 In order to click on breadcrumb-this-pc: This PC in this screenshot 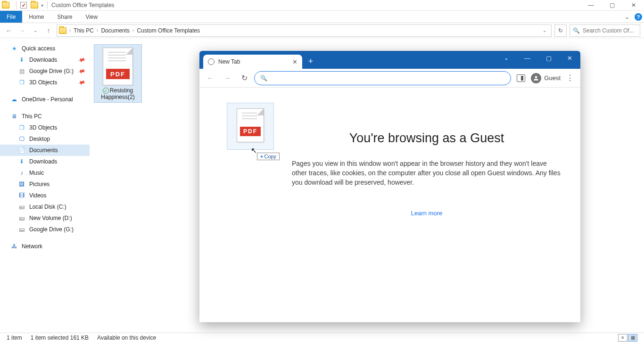, I will do `click(84, 31)`.